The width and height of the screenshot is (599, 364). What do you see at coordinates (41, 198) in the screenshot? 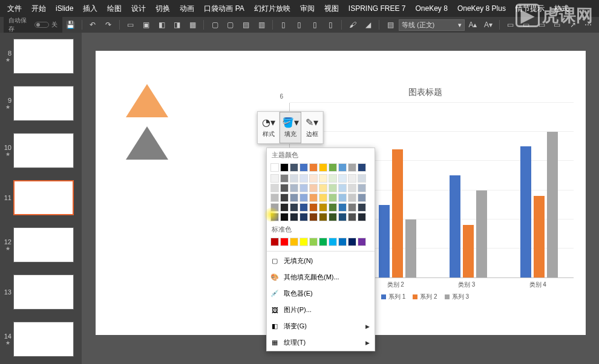
I see `thumbnail-panel: 8★9★10★1112★1314★` at bounding box center [41, 198].